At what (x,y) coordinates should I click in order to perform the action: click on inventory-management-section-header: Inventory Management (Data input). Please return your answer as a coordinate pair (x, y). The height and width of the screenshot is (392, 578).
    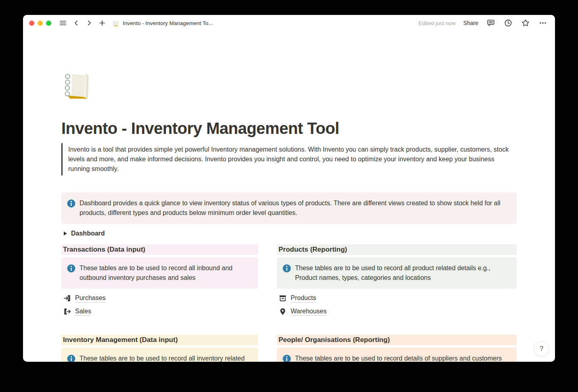
    Looking at the image, I should click on (160, 340).